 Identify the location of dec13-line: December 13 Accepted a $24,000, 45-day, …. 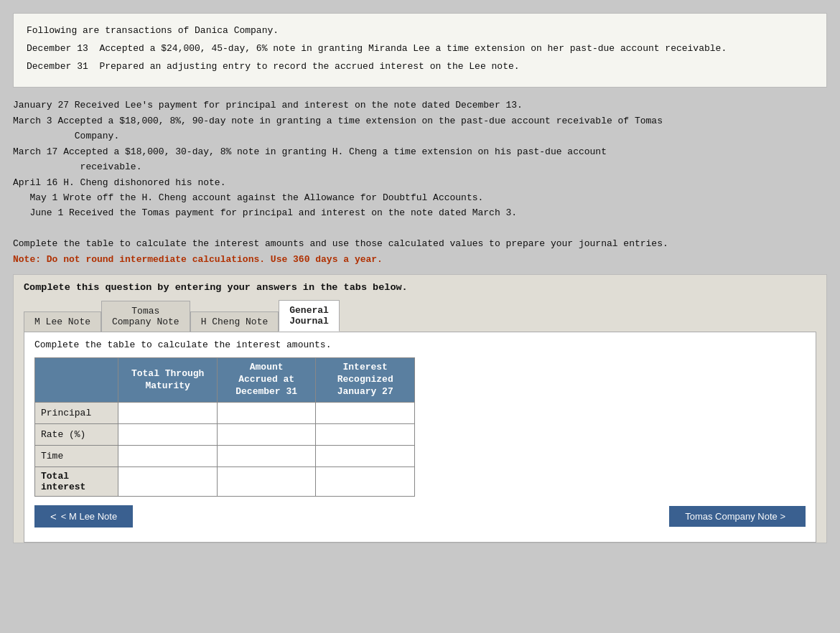
(420, 49).